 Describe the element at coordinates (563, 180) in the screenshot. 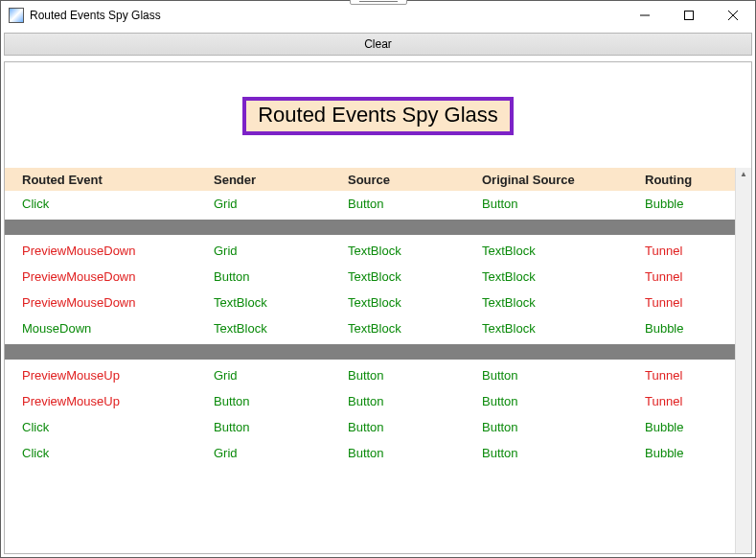

I see `col-original-source: Original Source` at that location.